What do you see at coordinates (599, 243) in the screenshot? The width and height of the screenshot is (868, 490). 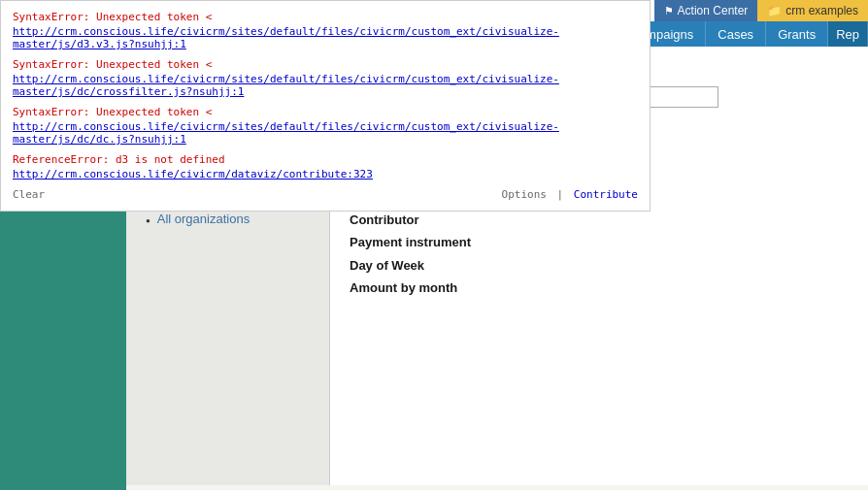 I see `field-payment-instrument: Payment instrument` at bounding box center [599, 243].